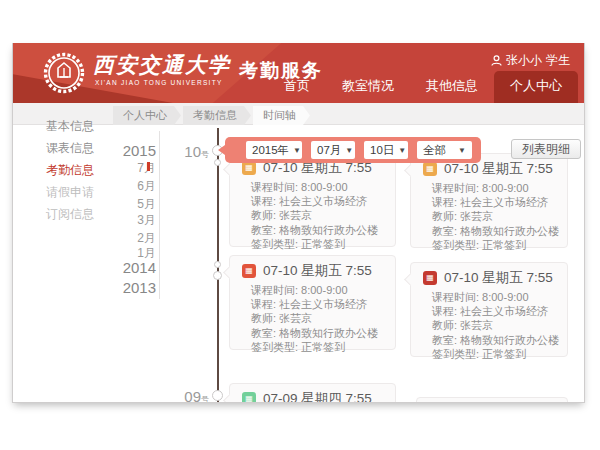  What do you see at coordinates (312, 393) in the screenshot?
I see `attendance-card: 07-09 星期四 7:55` at bounding box center [312, 393].